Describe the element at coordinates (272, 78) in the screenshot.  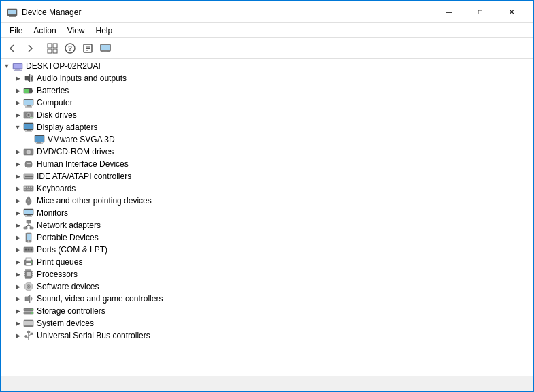
I see `tree-audio: ▶ Audio inputs and outputs` at that location.